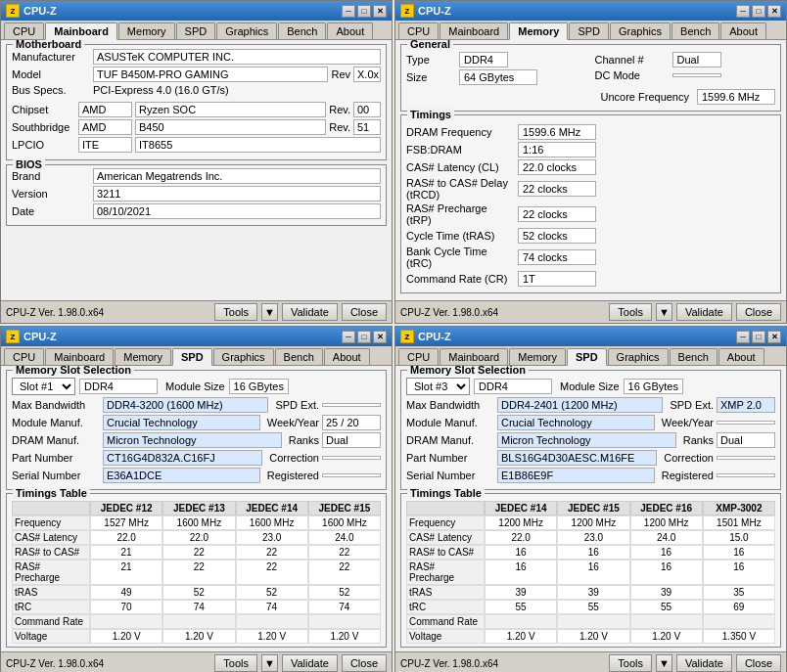 The width and height of the screenshot is (787, 672). I want to click on tg-ras-pre-v2-4: 16, so click(667, 572).